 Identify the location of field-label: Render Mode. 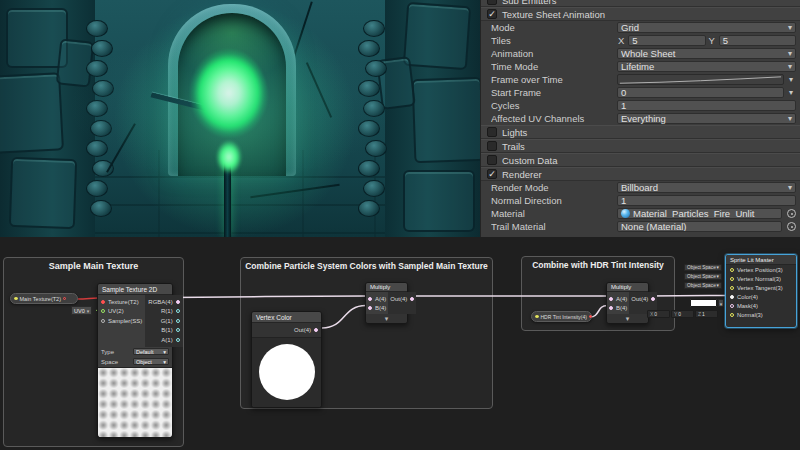
(553, 188).